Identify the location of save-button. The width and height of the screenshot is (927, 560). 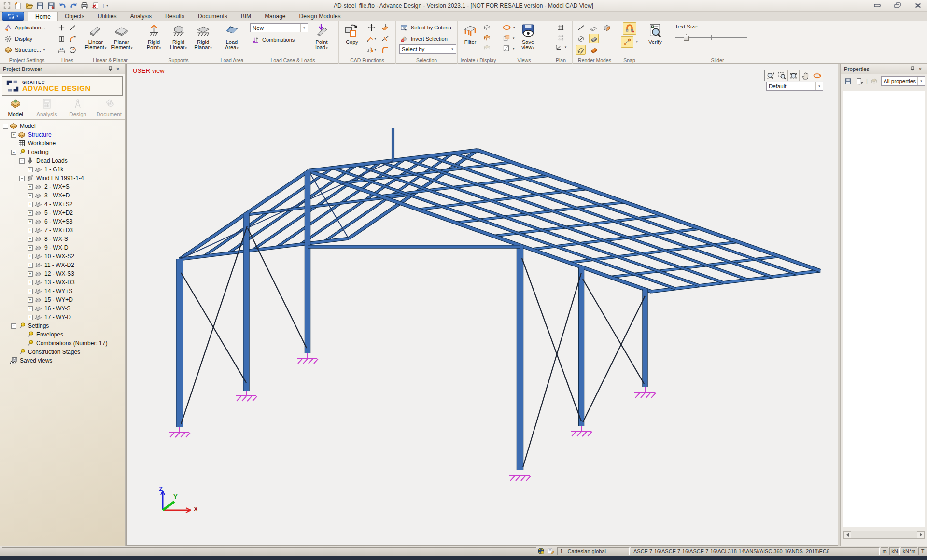
(40, 6).